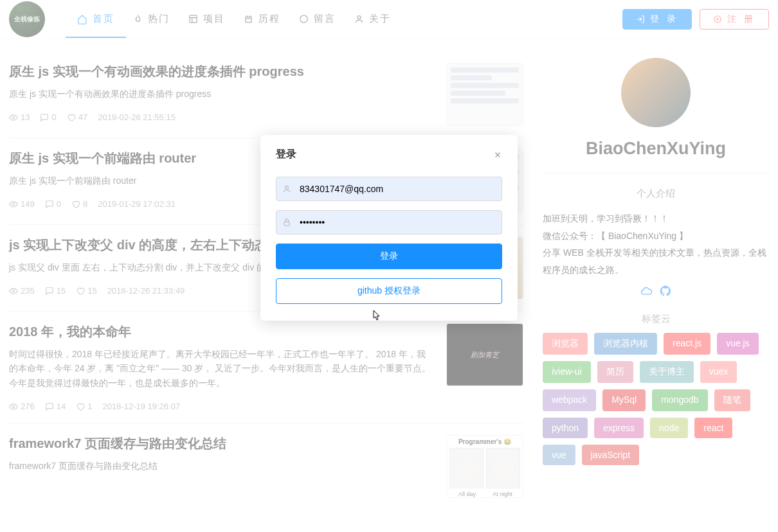 This screenshot has height=532, width=778. I want to click on modal-github-button: github 授权登录, so click(389, 291).